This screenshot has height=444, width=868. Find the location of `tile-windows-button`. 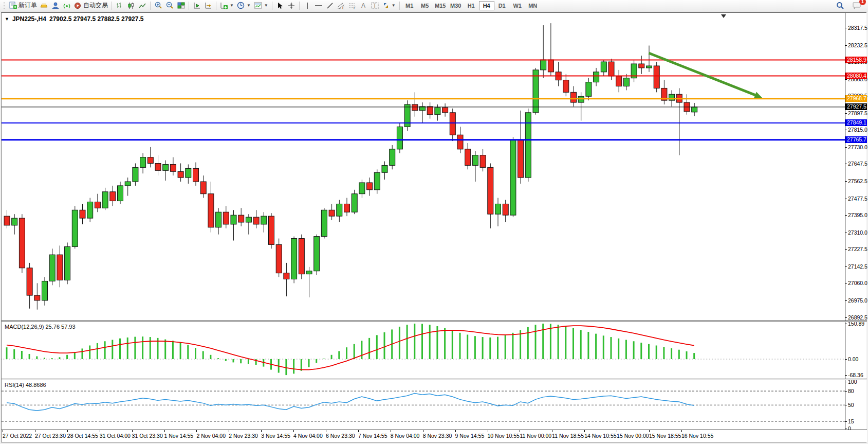

tile-windows-button is located at coordinates (181, 6).